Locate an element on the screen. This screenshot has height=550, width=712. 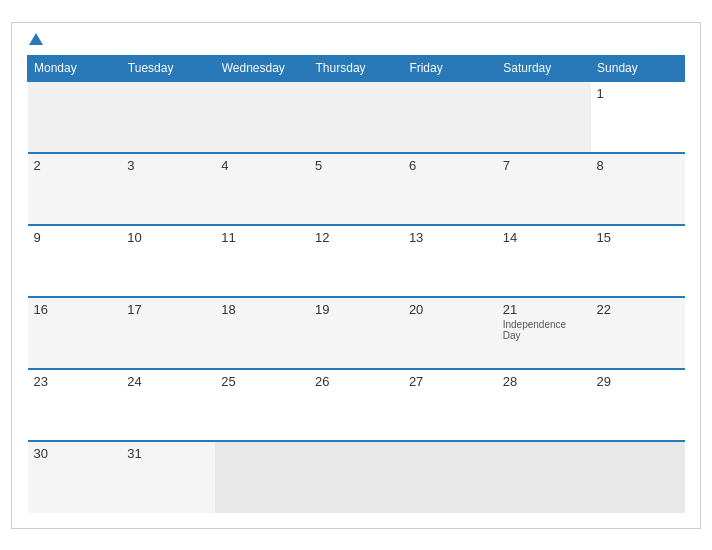
calendar-cell: 10 is located at coordinates (168, 261).